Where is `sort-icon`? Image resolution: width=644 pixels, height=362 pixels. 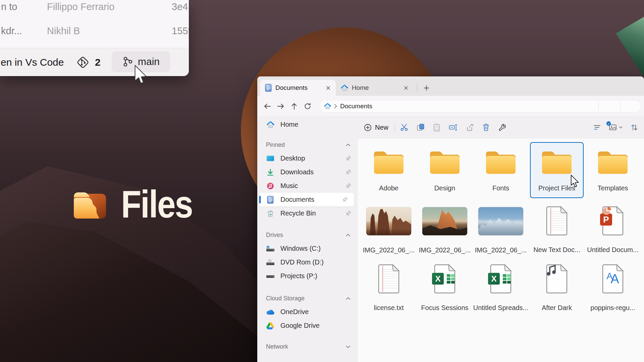
sort-icon is located at coordinates (634, 127).